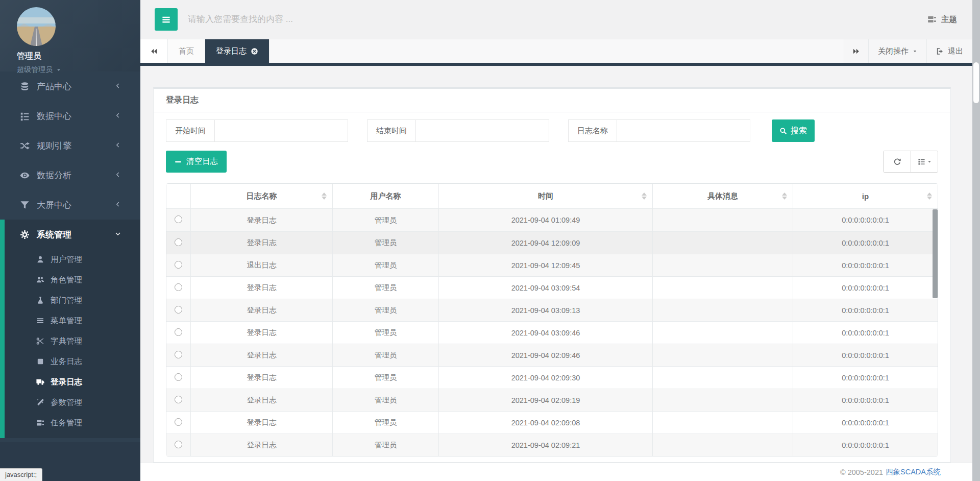  What do you see at coordinates (552, 287) in the screenshot?
I see `table-row: 登录日志管理员2021-09-04 03:09:540:0:0:0:0:0:0:…` at bounding box center [552, 287].